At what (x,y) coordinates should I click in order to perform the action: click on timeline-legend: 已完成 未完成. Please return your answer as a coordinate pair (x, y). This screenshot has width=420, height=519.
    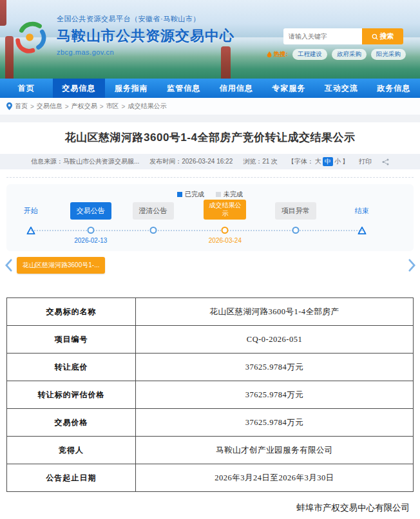
    Looking at the image, I should click on (210, 194).